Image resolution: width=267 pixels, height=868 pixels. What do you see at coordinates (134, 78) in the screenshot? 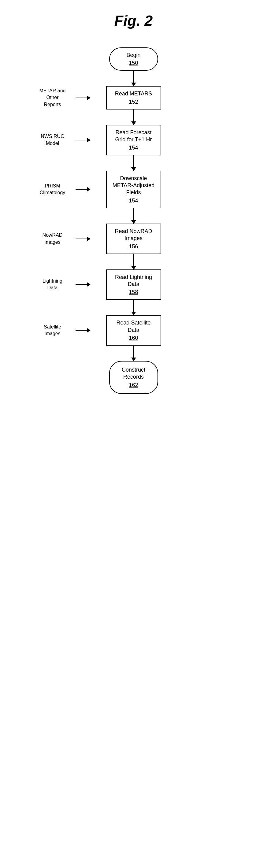
I see `arrow-down-icon` at bounding box center [134, 78].